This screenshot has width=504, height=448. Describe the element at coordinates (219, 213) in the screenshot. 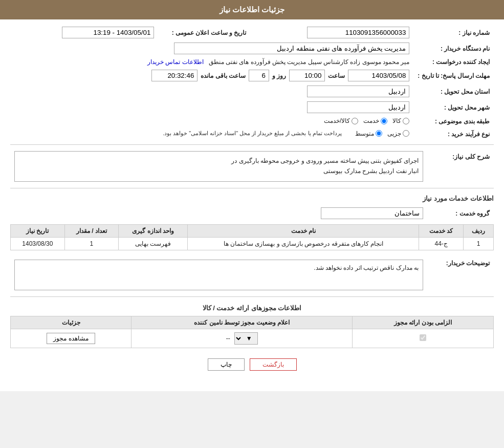

I see `goroh-khedmat-value` at that location.